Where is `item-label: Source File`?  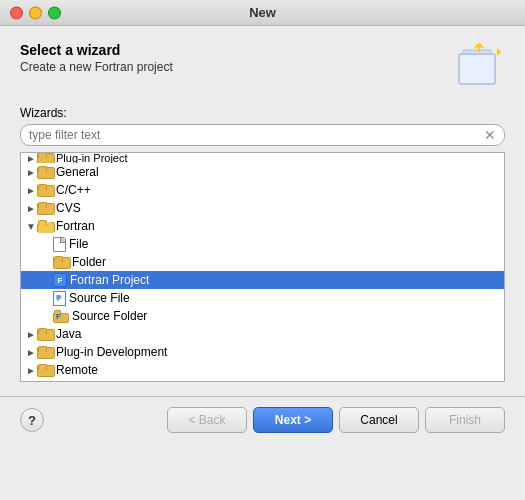 item-label: Source File is located at coordinates (100, 298).